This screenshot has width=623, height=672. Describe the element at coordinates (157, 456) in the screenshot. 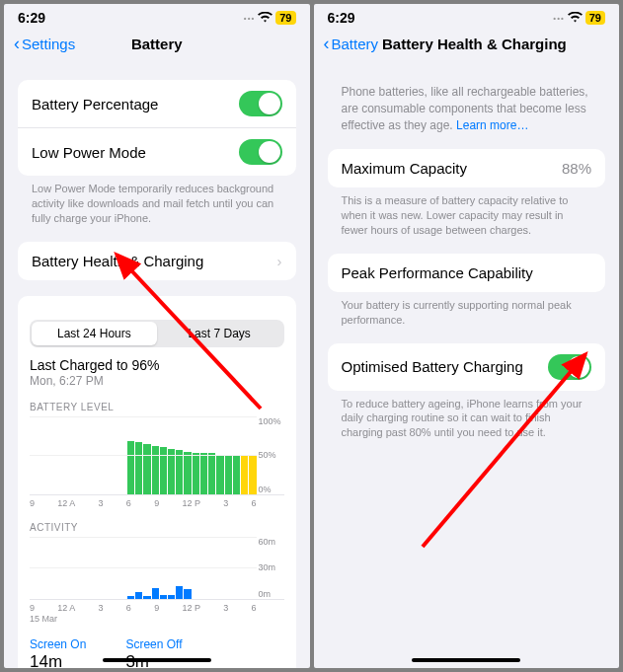

I see `battery-level-chart: 100% 50% 0%` at that location.